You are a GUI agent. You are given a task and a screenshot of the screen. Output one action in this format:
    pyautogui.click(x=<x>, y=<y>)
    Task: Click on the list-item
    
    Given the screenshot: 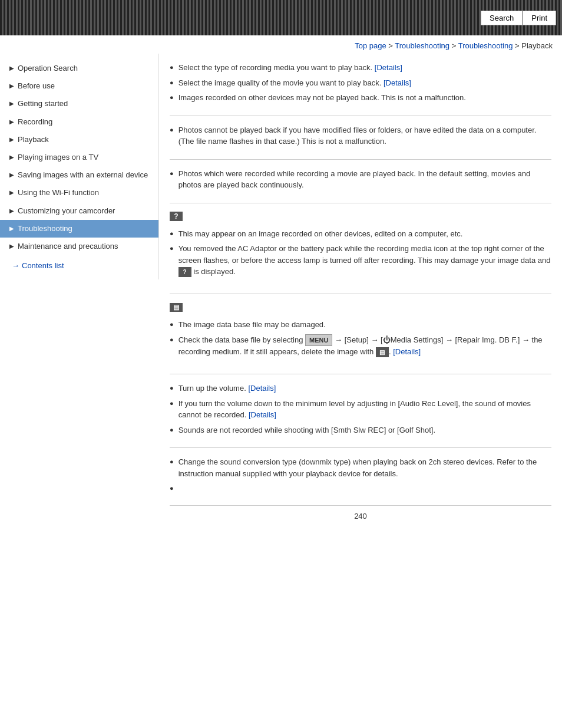 What is the action you would take?
    pyautogui.click(x=361, y=488)
    